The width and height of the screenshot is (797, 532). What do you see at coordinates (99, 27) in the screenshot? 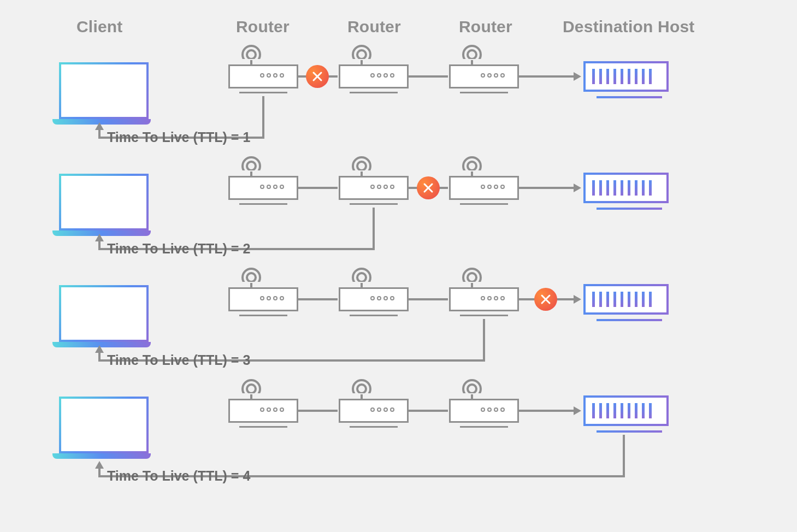
I see `header-client: Client` at bounding box center [99, 27].